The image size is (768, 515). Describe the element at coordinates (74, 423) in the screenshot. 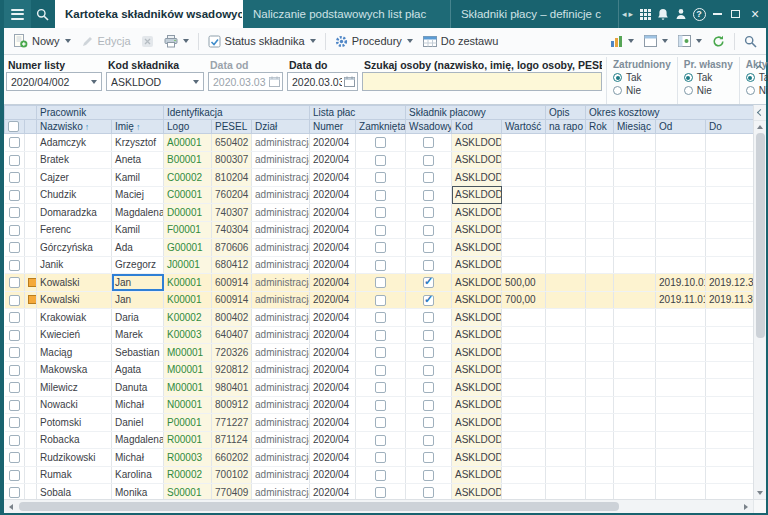

I see `cell-nazwisko: Potomski` at that location.